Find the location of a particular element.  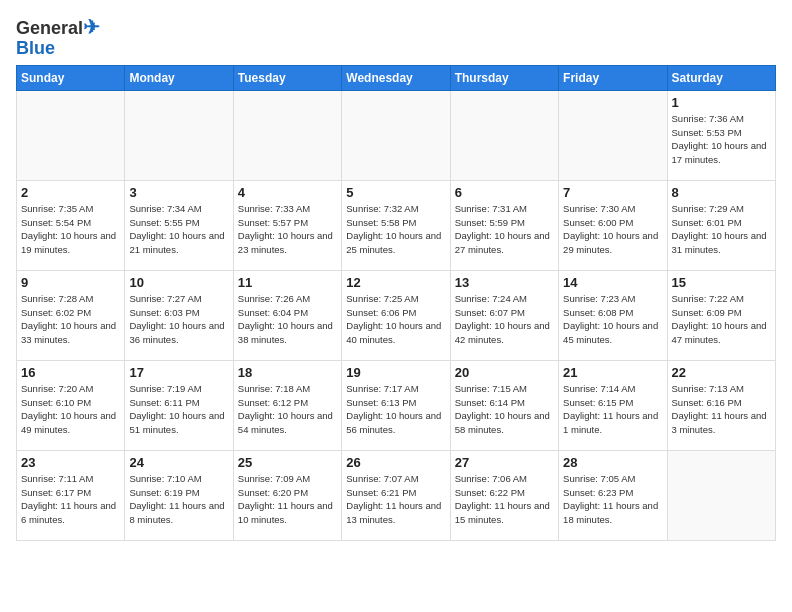

calendar-cell: 1Sunrise: 7:36 AMSunset: 5:53 PMDaylight… is located at coordinates (721, 135).